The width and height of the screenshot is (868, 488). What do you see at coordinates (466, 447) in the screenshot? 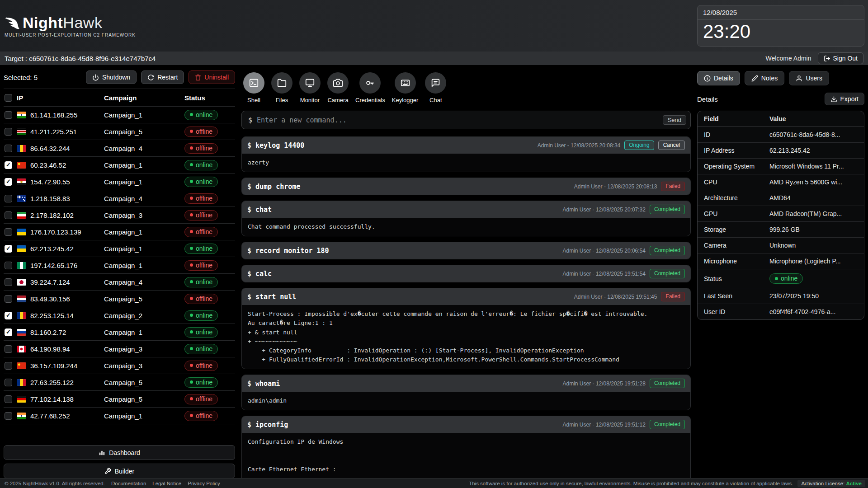
I see `command-entry: $ipconfigAdmin User - 12/08/2025 19:51:1…` at bounding box center [466, 447].